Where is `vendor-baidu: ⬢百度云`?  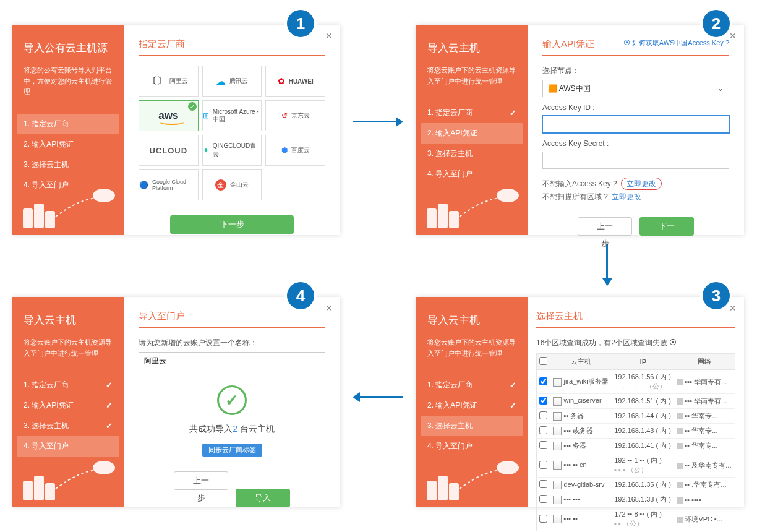 vendor-baidu: ⬢百度云 is located at coordinates (296, 150).